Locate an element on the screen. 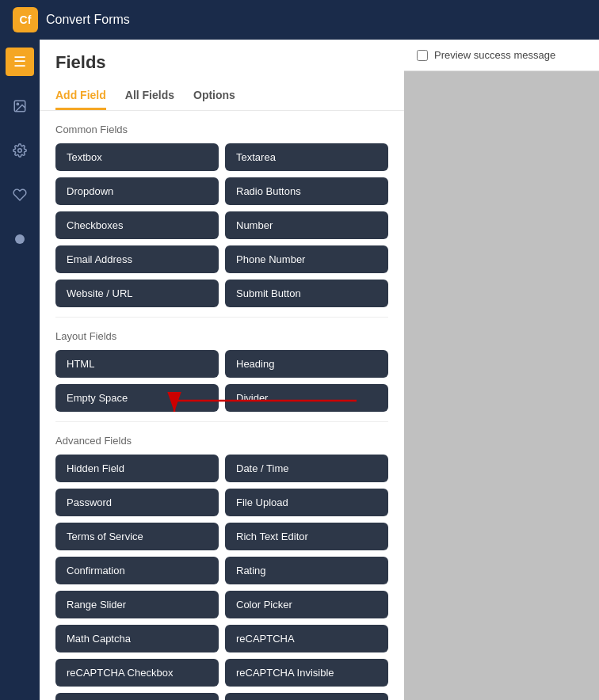  tab-all-fields: All Fields is located at coordinates (150, 97).